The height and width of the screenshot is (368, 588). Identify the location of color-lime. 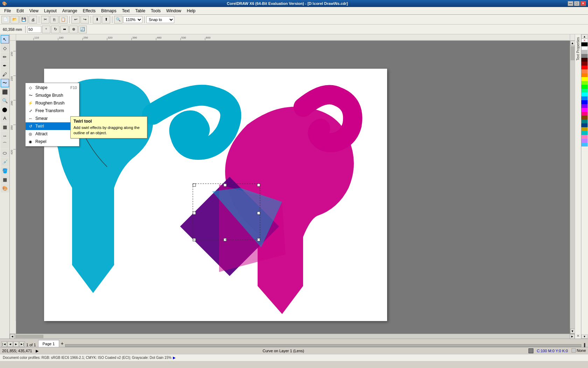
(584, 83).